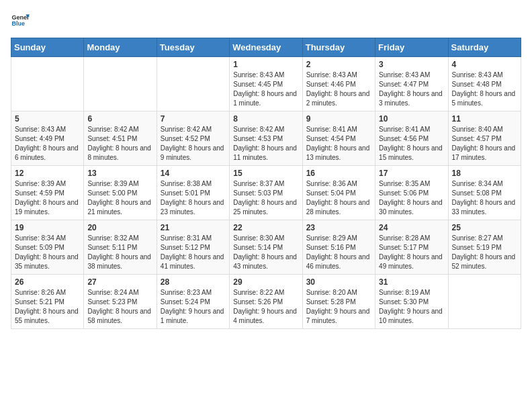 This screenshot has height=411, width=532. Describe the element at coordinates (339, 228) in the screenshot. I see `day-number: 23` at that location.